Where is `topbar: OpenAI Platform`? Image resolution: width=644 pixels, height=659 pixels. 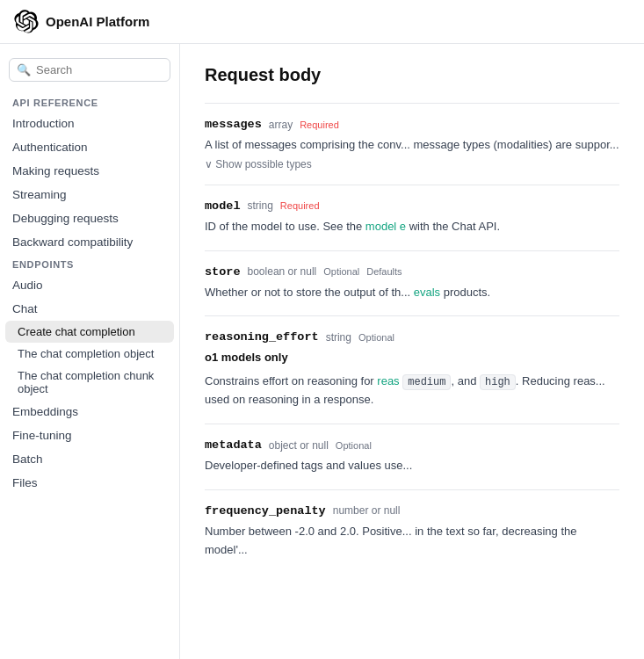 topbar: OpenAI Platform is located at coordinates (322, 22).